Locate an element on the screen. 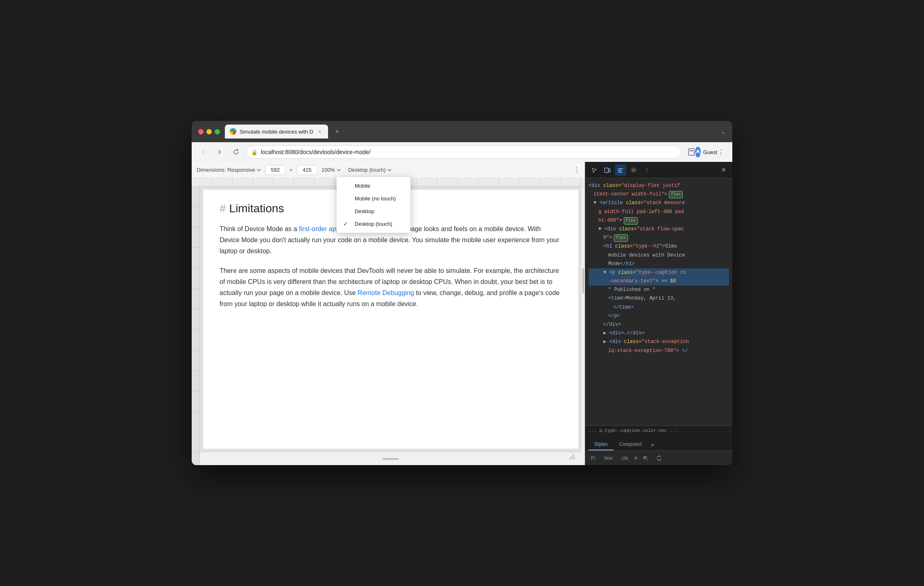  scroll-handle is located at coordinates (391, 459).